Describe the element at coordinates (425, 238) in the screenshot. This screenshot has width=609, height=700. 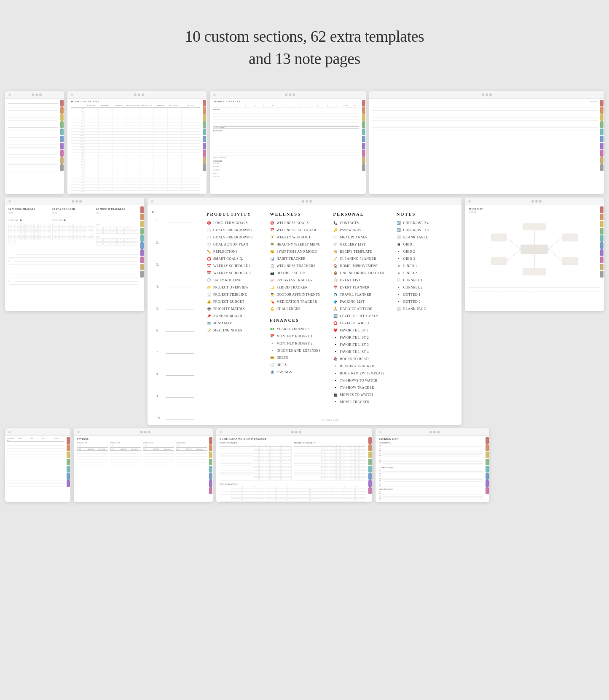
I see `menu-item: ⬜BLANK TABLE` at that location.